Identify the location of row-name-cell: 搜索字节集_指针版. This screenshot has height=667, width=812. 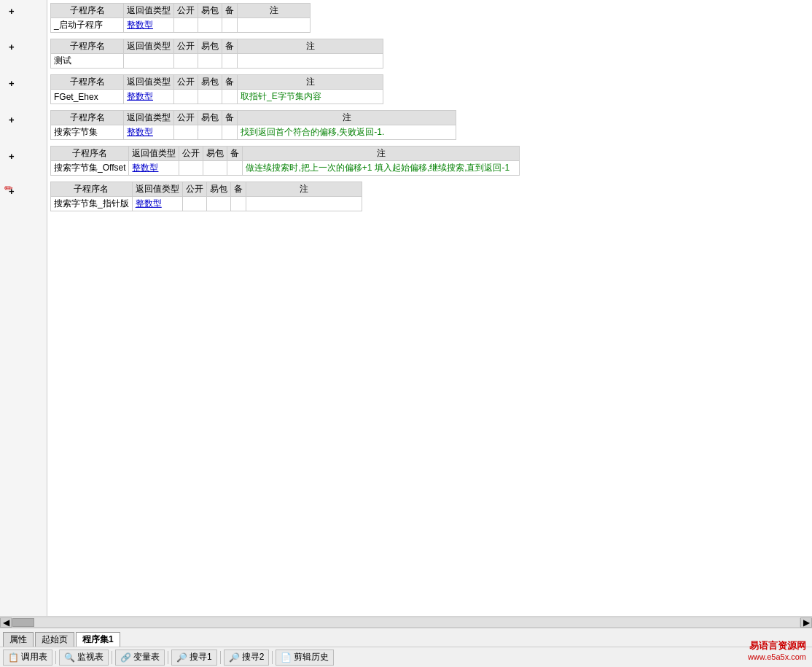
(92, 204).